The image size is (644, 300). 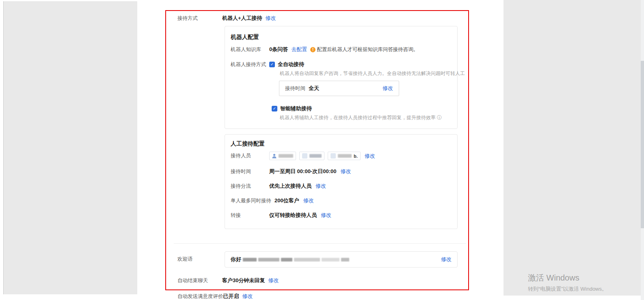 What do you see at coordinates (290, 186) in the screenshot?
I see `routing-value: 优先上次接待人员` at bounding box center [290, 186].